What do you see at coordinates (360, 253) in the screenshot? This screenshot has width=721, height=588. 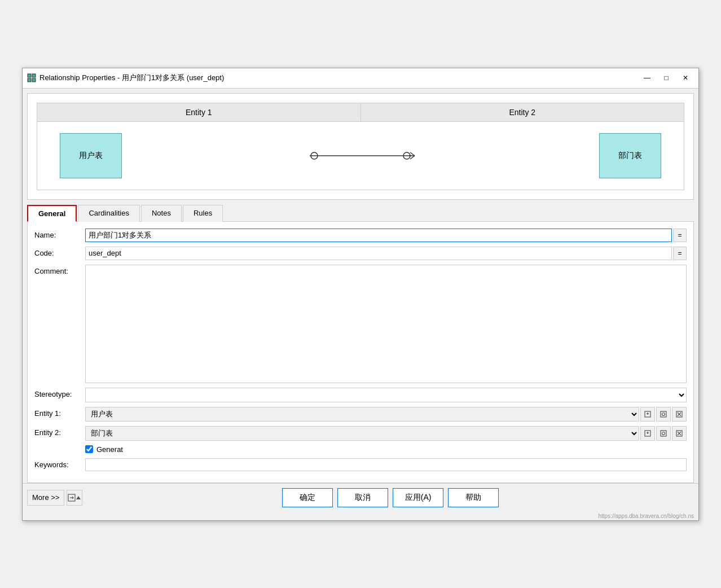 I see `code-row: Code: =` at bounding box center [360, 253].